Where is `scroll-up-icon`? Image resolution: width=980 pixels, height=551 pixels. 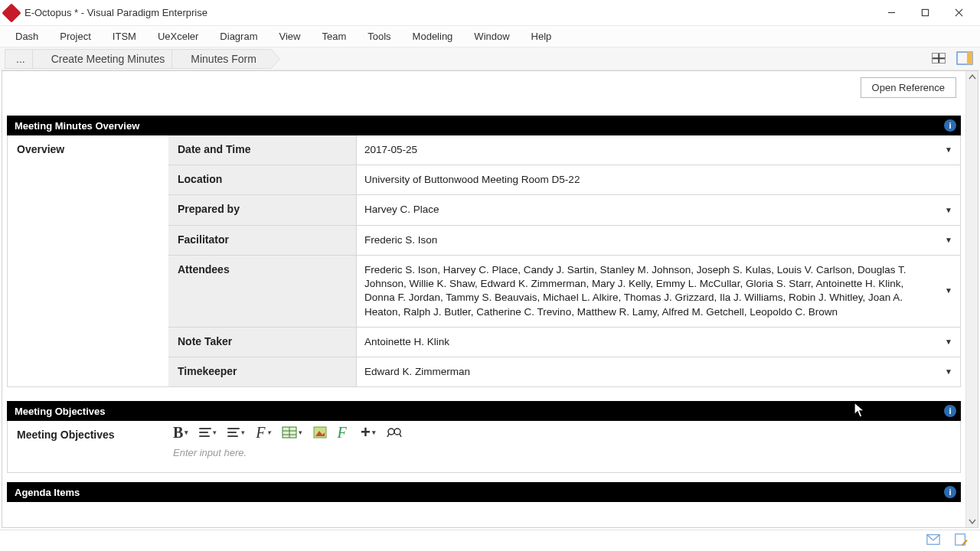
scroll-up-icon is located at coordinates (972, 77).